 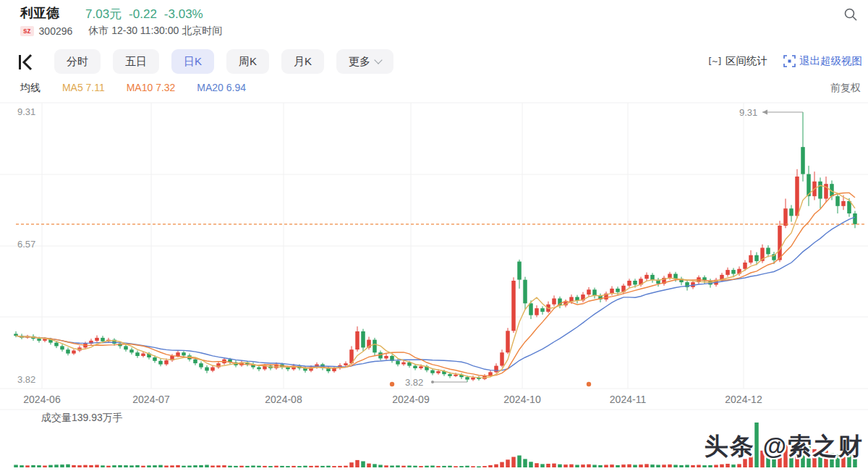 I want to click on tab-minute: 分时, so click(x=77, y=61).